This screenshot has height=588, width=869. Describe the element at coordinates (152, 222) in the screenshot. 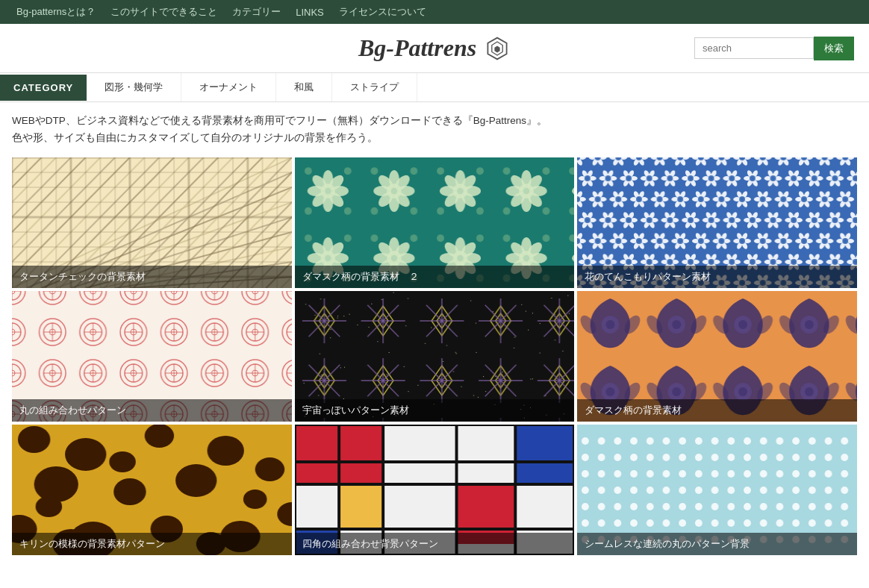

I see `grid-item: タータンチェックの背景素材` at that location.